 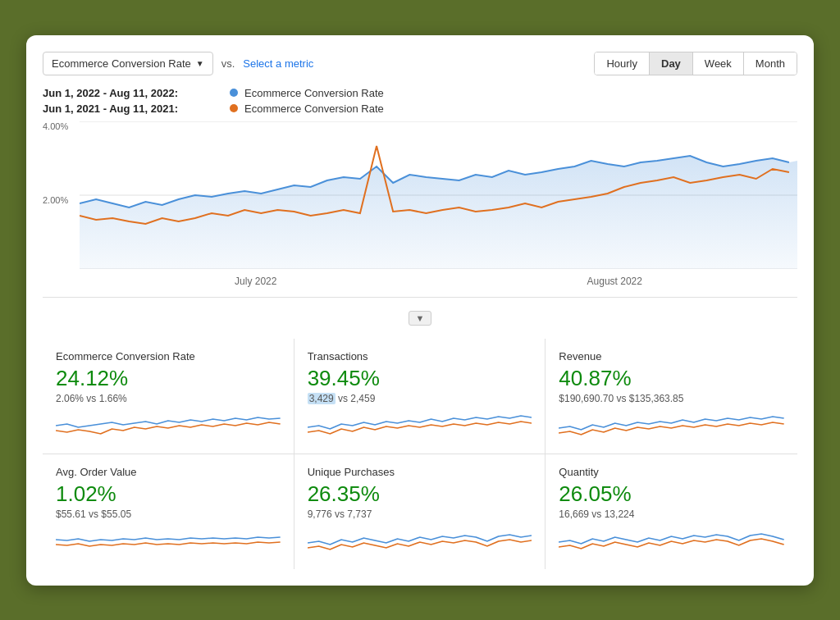 What do you see at coordinates (420, 108) in the screenshot?
I see `legend-row-2: Jun 1, 2021 - Aug 11, 2021: Ecommerce Co…` at bounding box center [420, 108].